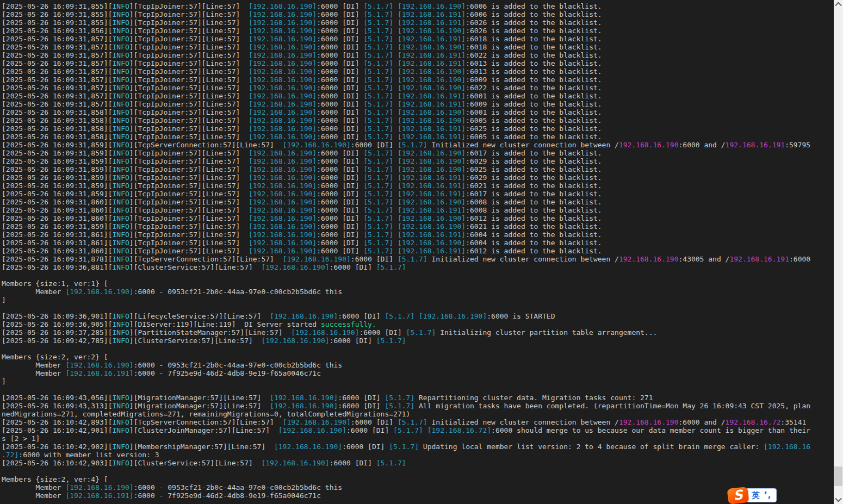 The width and height of the screenshot is (843, 504). What do you see at coordinates (418, 340) in the screenshot?
I see `log-line: [2025-05-26 16:09:42,785][INFO][ClusterS…` at bounding box center [418, 340].